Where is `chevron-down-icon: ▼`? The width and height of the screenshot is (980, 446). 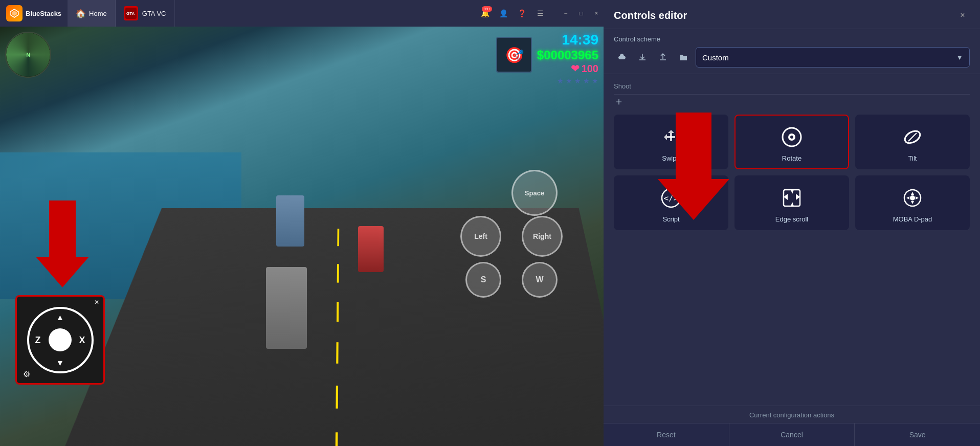 chevron-down-icon: ▼ is located at coordinates (960, 57).